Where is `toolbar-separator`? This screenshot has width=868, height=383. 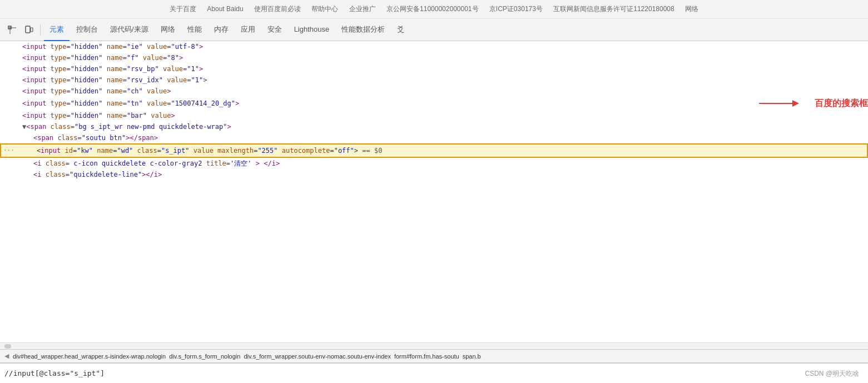 toolbar-separator is located at coordinates (40, 30).